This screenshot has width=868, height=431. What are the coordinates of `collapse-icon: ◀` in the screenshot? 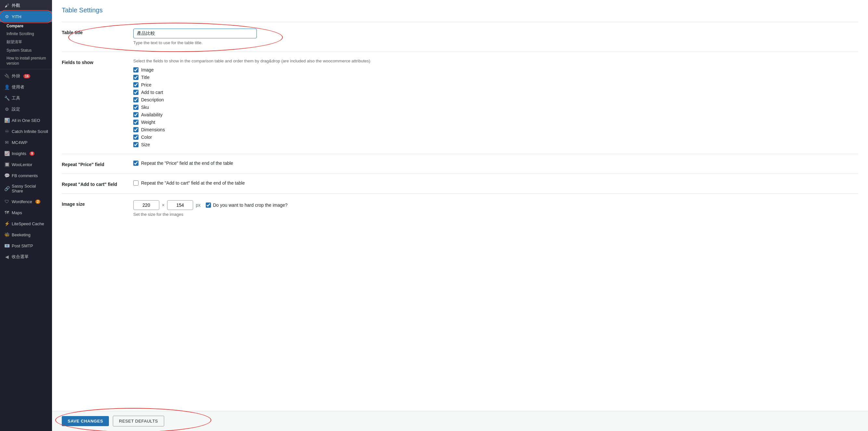 It's located at (7, 257).